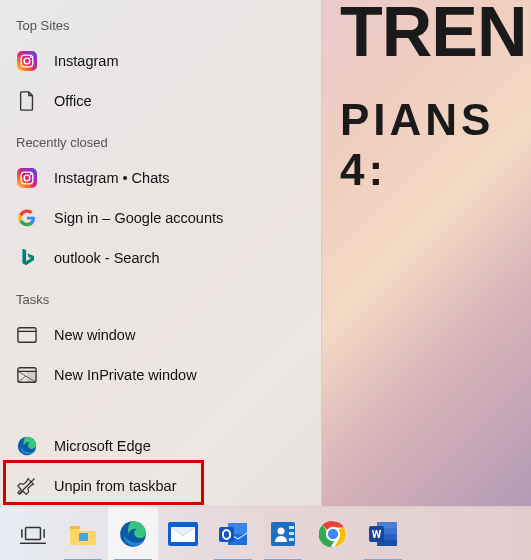 This screenshot has width=531, height=560. I want to click on taskbar, so click(266, 533).